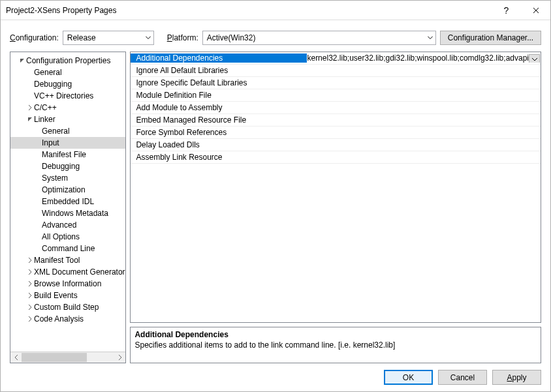 This screenshot has width=551, height=392. Describe the element at coordinates (68, 319) in the screenshot. I see `tree-item-code-analysis: Code Analysis` at that location.